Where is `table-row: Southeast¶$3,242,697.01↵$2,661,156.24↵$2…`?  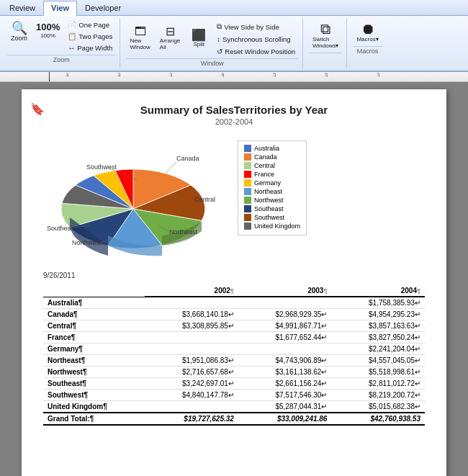 table-row: Southeast¶$3,242,697.01↵$2,661,156.24↵$2… is located at coordinates (234, 384).